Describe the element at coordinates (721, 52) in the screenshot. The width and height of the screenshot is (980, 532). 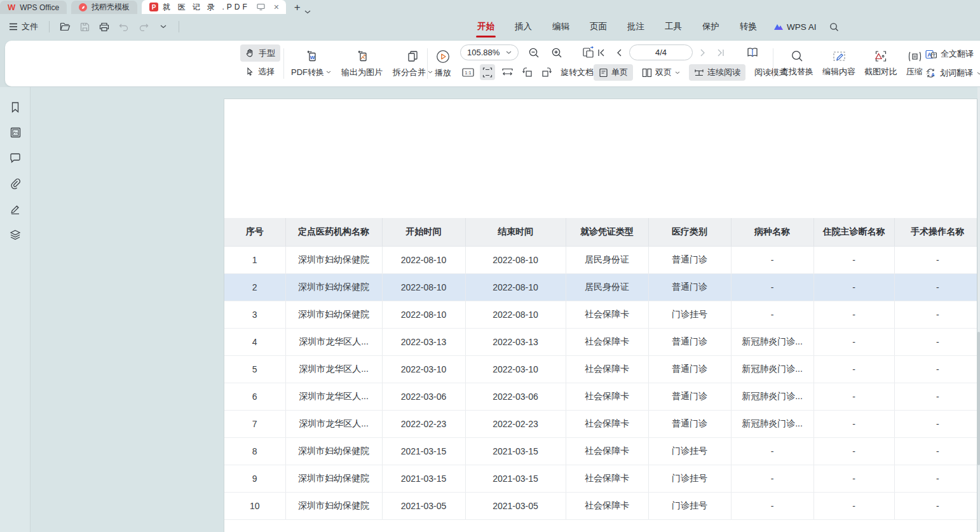
I see `last-page-icon` at that location.